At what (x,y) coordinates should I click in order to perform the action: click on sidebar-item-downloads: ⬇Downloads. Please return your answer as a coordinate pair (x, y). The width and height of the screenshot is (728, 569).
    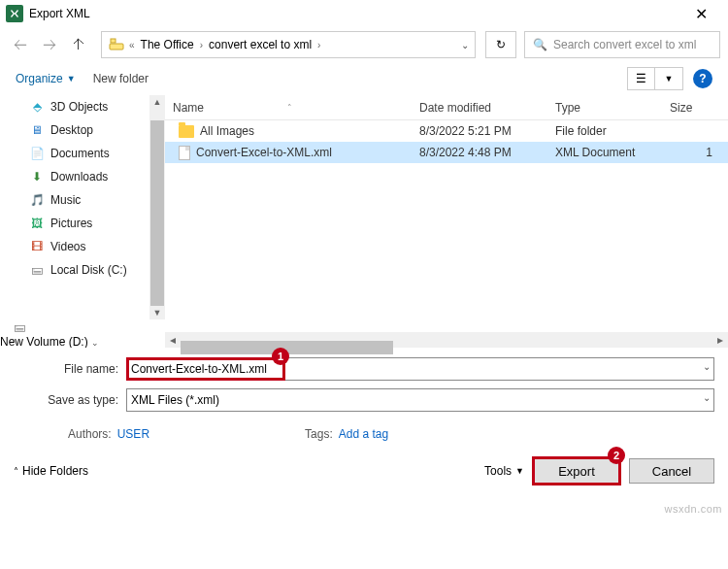
    Looking at the image, I should click on (82, 177).